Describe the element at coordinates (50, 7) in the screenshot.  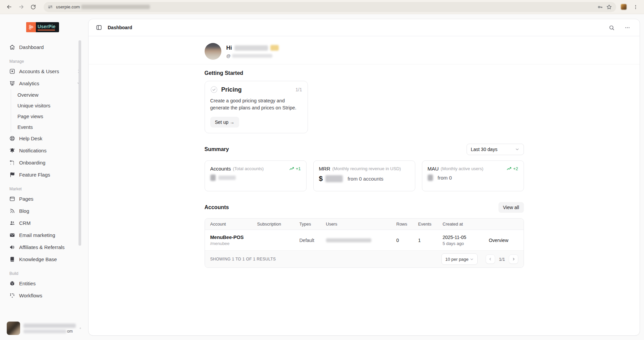
I see `site-info-icon` at that location.